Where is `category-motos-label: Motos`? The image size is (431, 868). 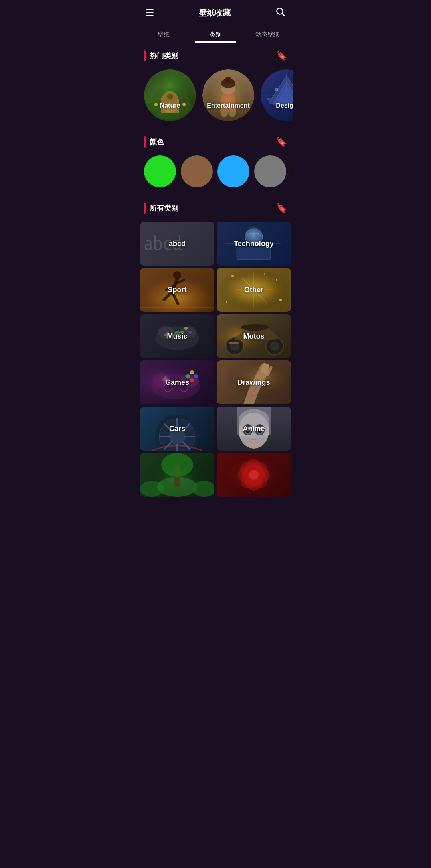
category-motos-label: Motos is located at coordinates (254, 337).